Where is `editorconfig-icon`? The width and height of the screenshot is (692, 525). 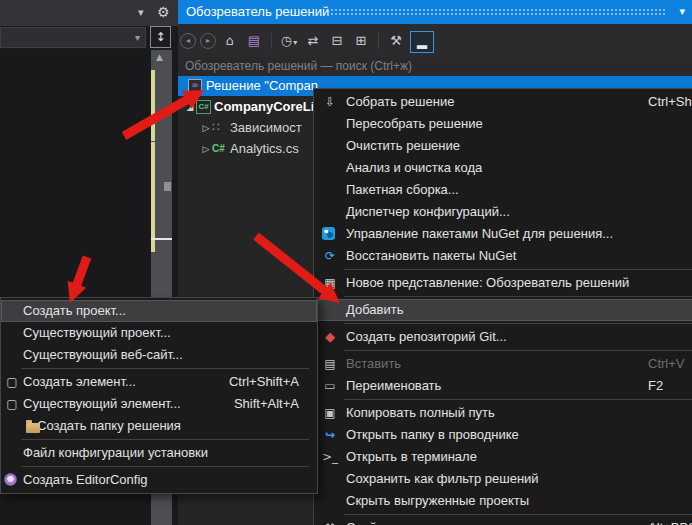
editorconfig-icon is located at coordinates (10, 480).